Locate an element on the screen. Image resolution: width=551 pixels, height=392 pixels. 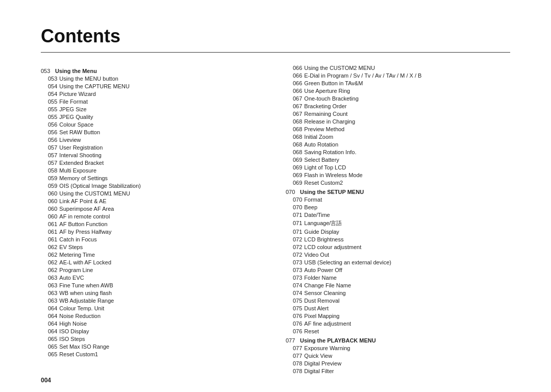
list-item: 063WB when using flash is located at coordinates (153, 293).